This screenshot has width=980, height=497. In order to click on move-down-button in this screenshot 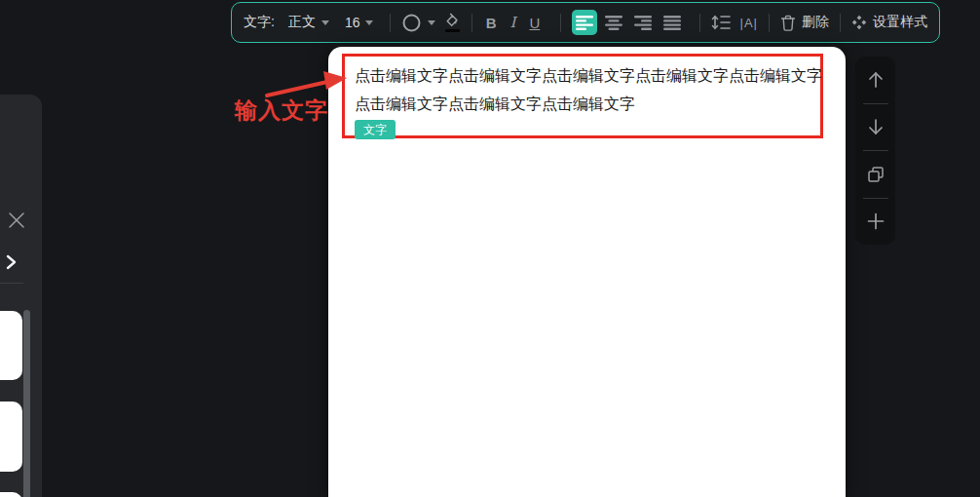, I will do `click(875, 127)`.